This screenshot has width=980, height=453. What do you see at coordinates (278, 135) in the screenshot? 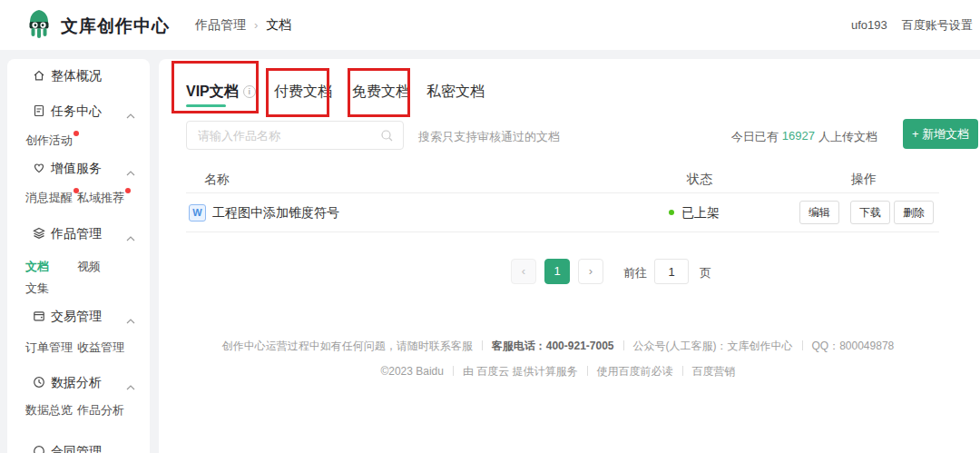
I see `search-input` at bounding box center [278, 135].